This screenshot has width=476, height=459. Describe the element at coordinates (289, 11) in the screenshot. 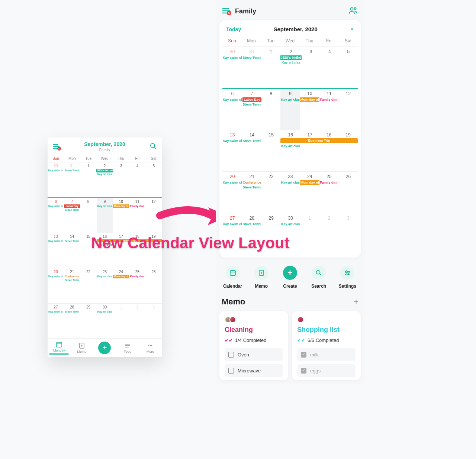

I see `page-title: Family` at that location.